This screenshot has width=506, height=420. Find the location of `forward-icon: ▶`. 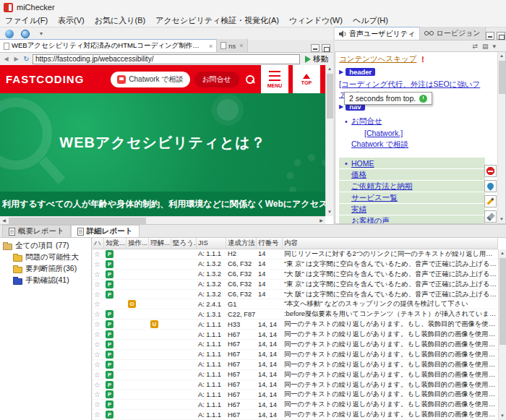

forward-icon: ▶ is located at coordinates (16, 59).